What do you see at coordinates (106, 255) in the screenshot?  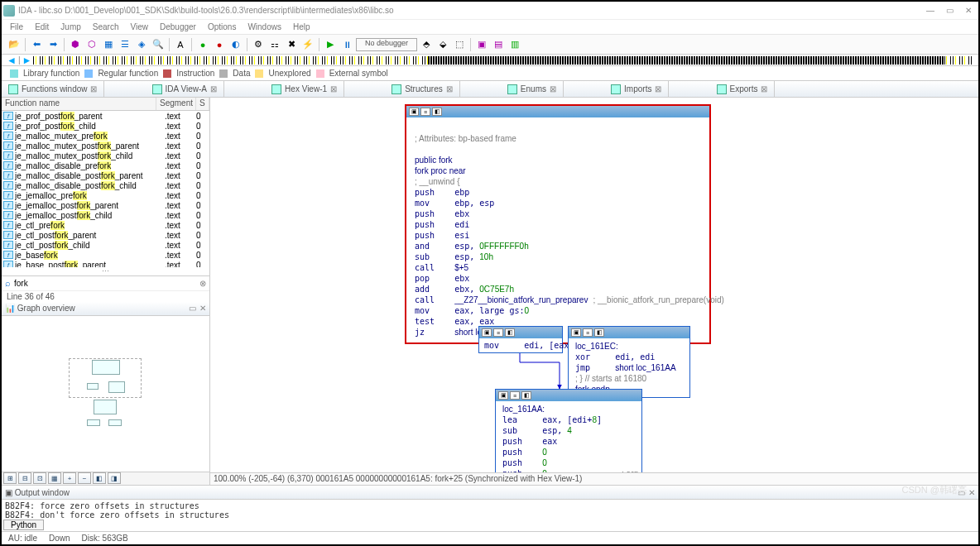 I see `function-item: fje_basefork.text0` at bounding box center [106, 255].